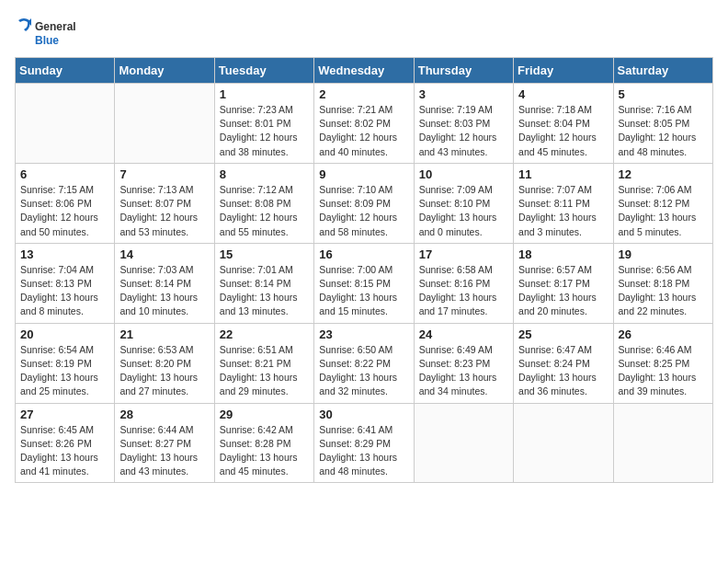 This screenshot has height=563, width=728. What do you see at coordinates (455, 203) in the screenshot?
I see `day-info-line: Sunset: 8:10 PM` at bounding box center [455, 203].